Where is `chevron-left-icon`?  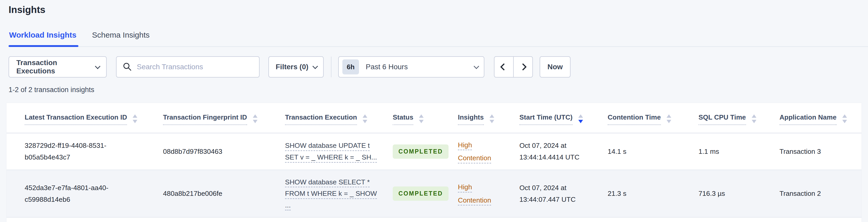
chevron-left-icon is located at coordinates (504, 67).